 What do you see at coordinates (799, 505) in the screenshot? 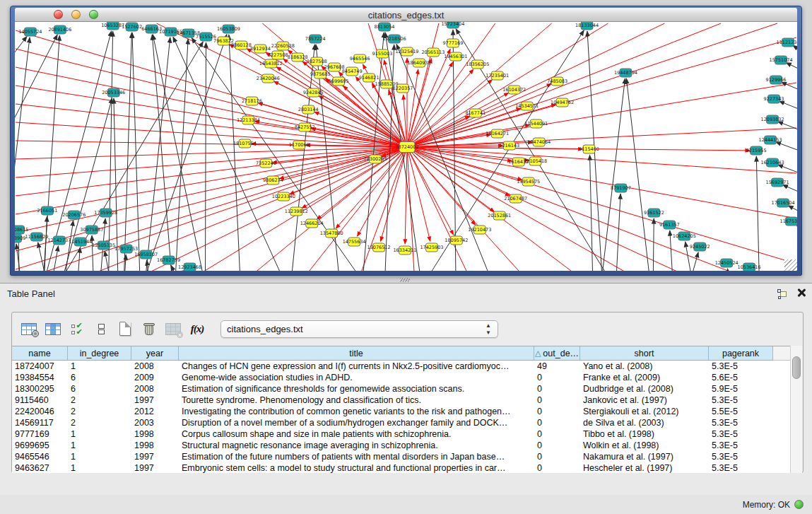
I see `memory-status-indicator` at bounding box center [799, 505].